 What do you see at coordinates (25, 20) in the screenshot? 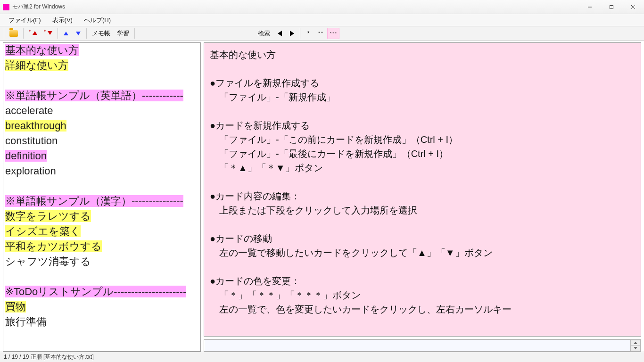
I see `menu-file: ファイル(F)` at bounding box center [25, 20].